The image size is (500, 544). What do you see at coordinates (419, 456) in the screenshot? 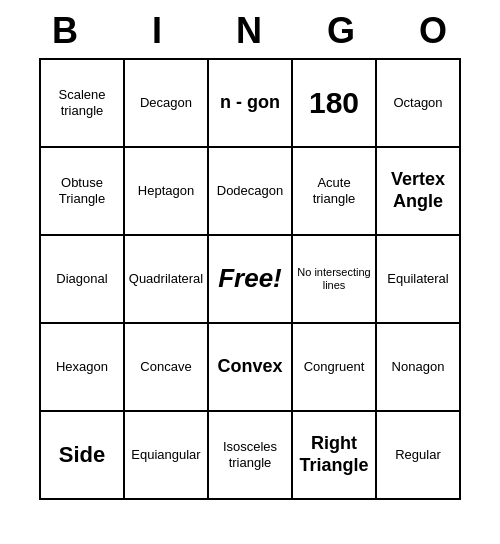
I see `cell-4-4: Regular` at bounding box center [419, 456].